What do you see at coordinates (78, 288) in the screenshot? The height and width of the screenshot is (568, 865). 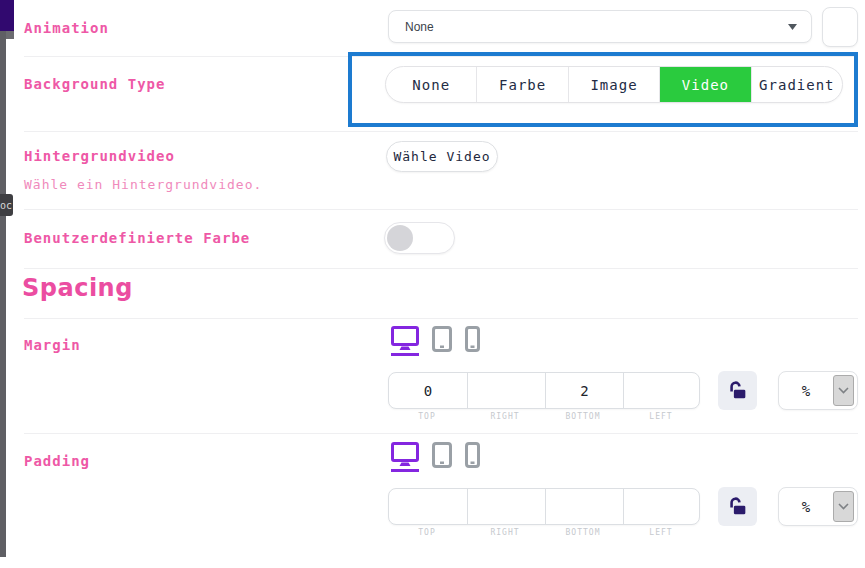 I see `spacing-heading: Spacing` at bounding box center [78, 288].